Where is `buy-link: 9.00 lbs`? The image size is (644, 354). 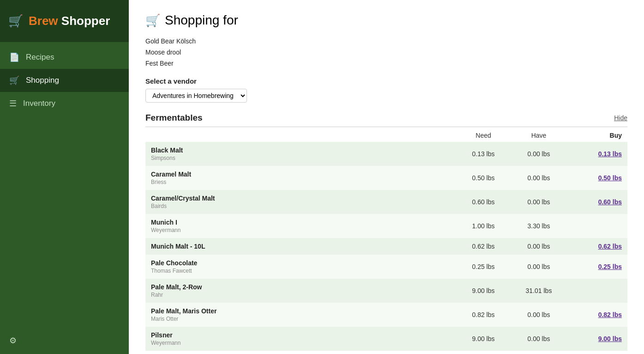
buy-link: 9.00 lbs is located at coordinates (610, 339).